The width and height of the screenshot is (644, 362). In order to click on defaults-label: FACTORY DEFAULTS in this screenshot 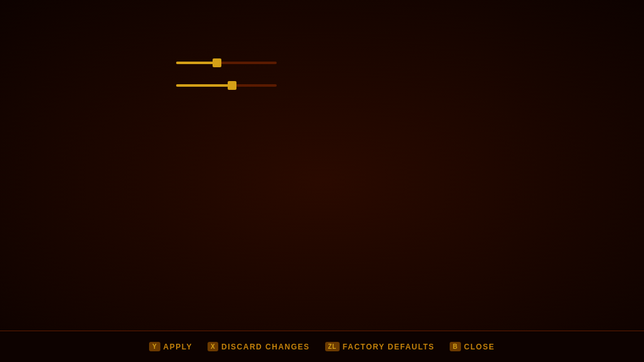, I will do `click(389, 347)`.